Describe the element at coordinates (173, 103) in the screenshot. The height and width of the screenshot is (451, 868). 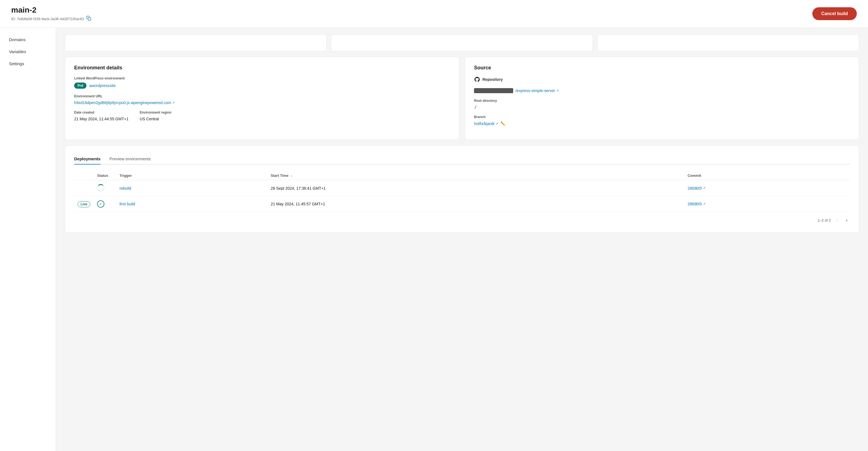
I see `external-link-icon: ↗` at that location.